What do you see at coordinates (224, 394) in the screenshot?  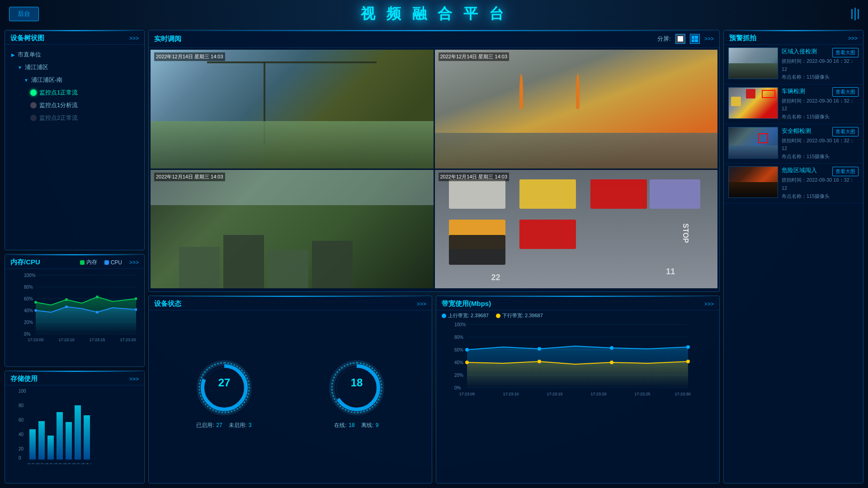 I see `donut-enabled: 27 已启用: 27 未启用: 3` at bounding box center [224, 394].